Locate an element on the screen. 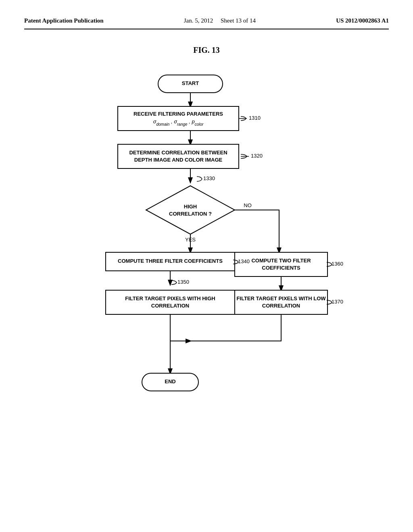 The image size is (413, 532). no-label: NO is located at coordinates (248, 206).